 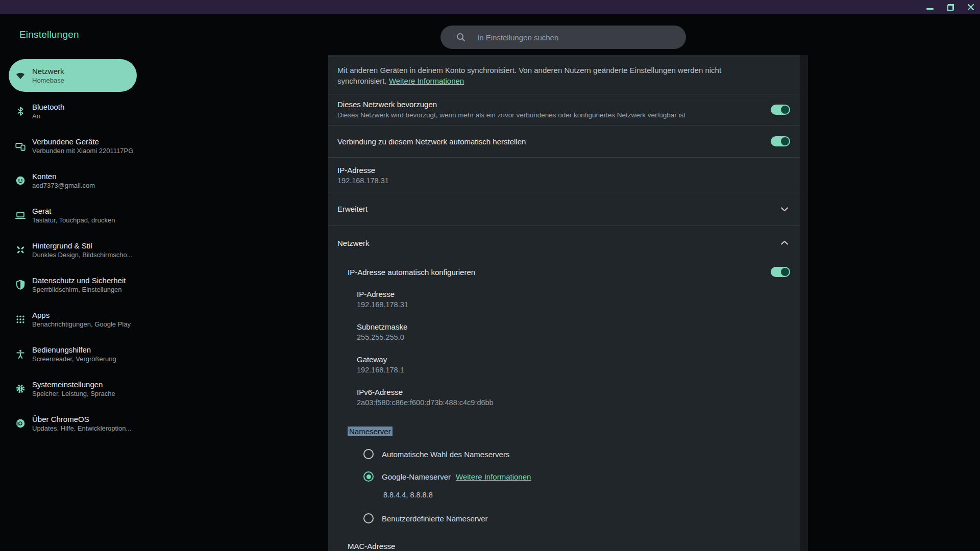 What do you see at coordinates (564, 477) in the screenshot?
I see `nameserver-option-google: Google-Nameserver Weitere Informationen` at bounding box center [564, 477].